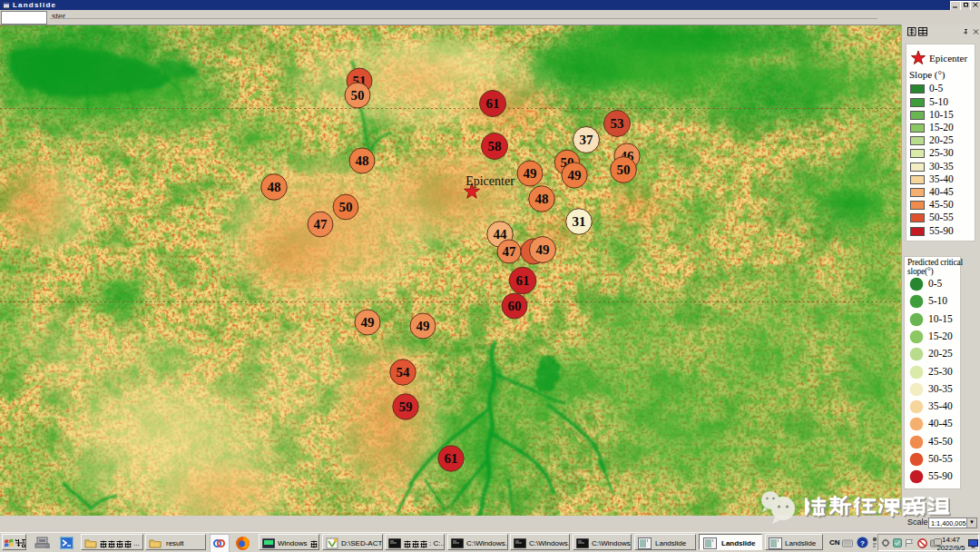 The width and height of the screenshot is (980, 552). I want to click on svg-text: 31, so click(579, 222).